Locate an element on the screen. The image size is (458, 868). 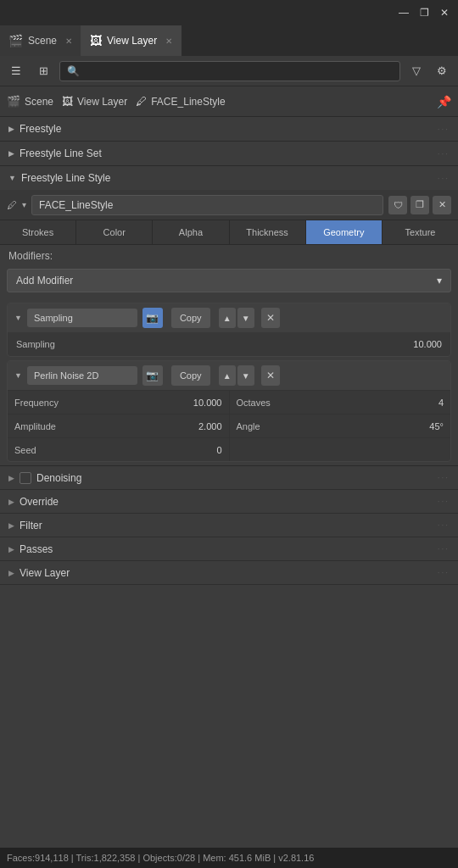
scene-bc-icon: 🎬 is located at coordinates (14, 102).